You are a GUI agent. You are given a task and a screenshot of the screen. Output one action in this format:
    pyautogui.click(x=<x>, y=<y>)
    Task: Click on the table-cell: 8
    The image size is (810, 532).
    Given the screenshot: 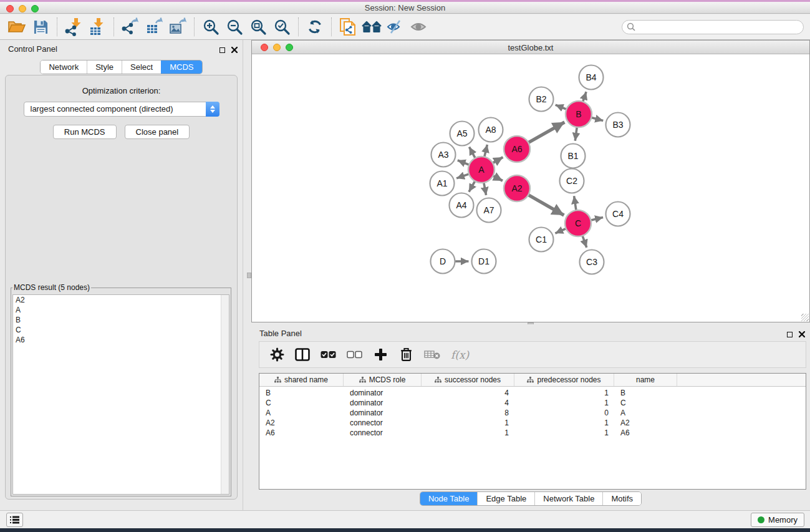 What is the action you would take?
    pyautogui.click(x=468, y=414)
    